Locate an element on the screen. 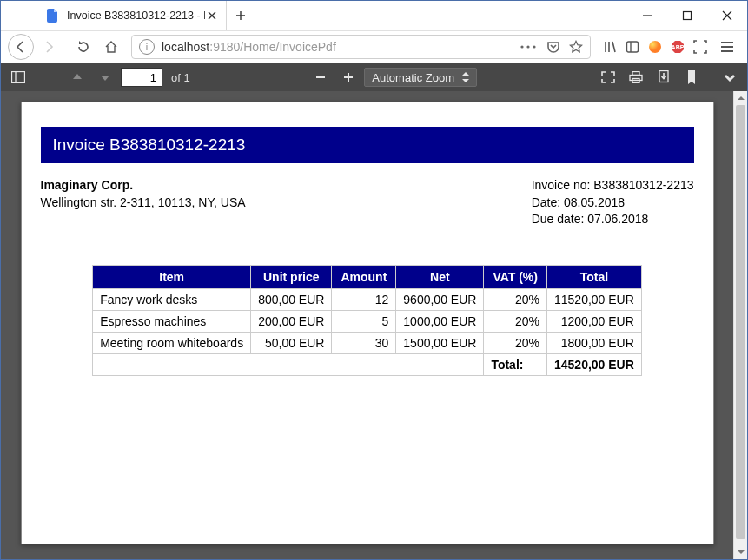 The width and height of the screenshot is (748, 560). home-button is located at coordinates (111, 47).